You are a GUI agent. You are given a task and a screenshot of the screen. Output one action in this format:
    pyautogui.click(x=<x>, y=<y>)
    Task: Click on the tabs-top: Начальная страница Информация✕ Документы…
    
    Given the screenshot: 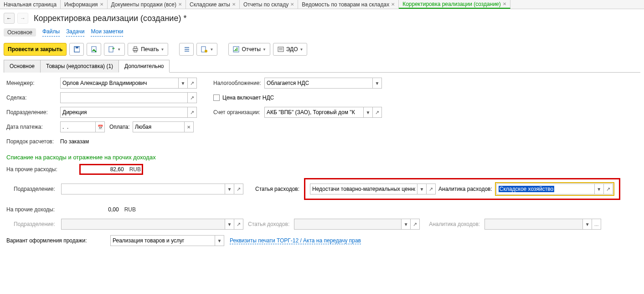 What is the action you would take?
    pyautogui.click(x=322, y=5)
    